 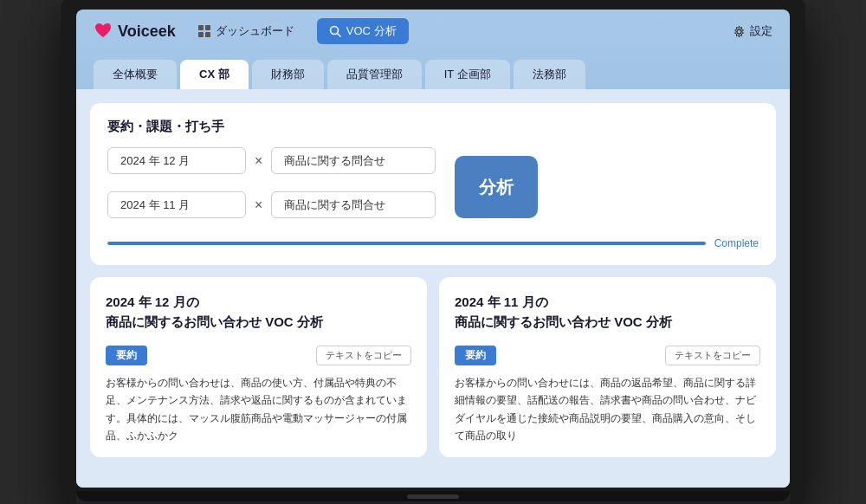 What do you see at coordinates (272, 204) in the screenshot?
I see `filter-row-2: ×` at bounding box center [272, 204].